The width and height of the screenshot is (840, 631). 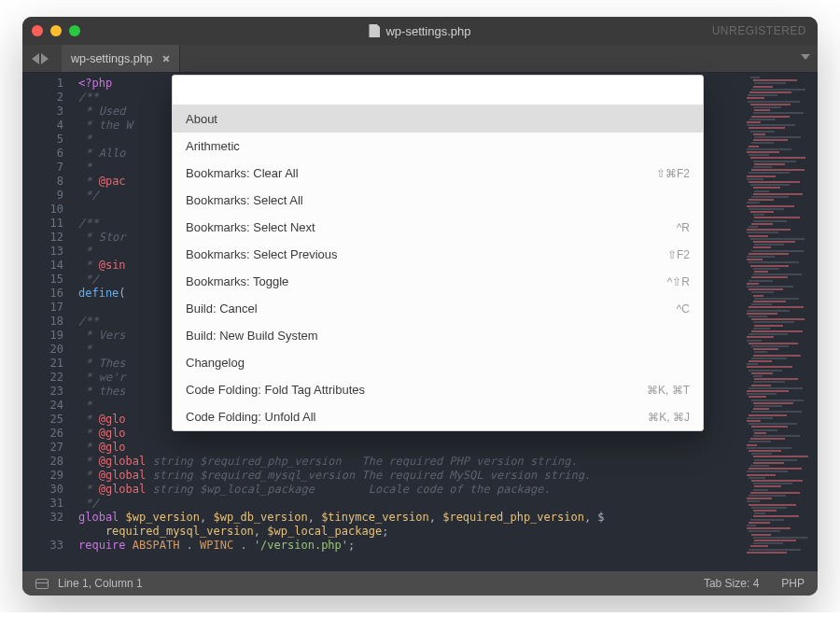 What do you see at coordinates (43, 364) in the screenshot?
I see `line-number: 21` at bounding box center [43, 364].